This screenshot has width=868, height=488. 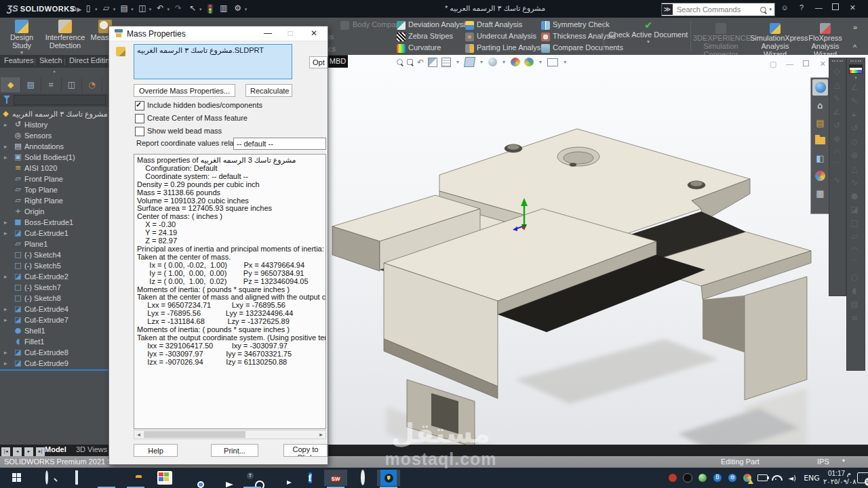 What do you see at coordinates (18, 451) in the screenshot?
I see `tab-scroll-prev-button: ◂` at bounding box center [18, 451].